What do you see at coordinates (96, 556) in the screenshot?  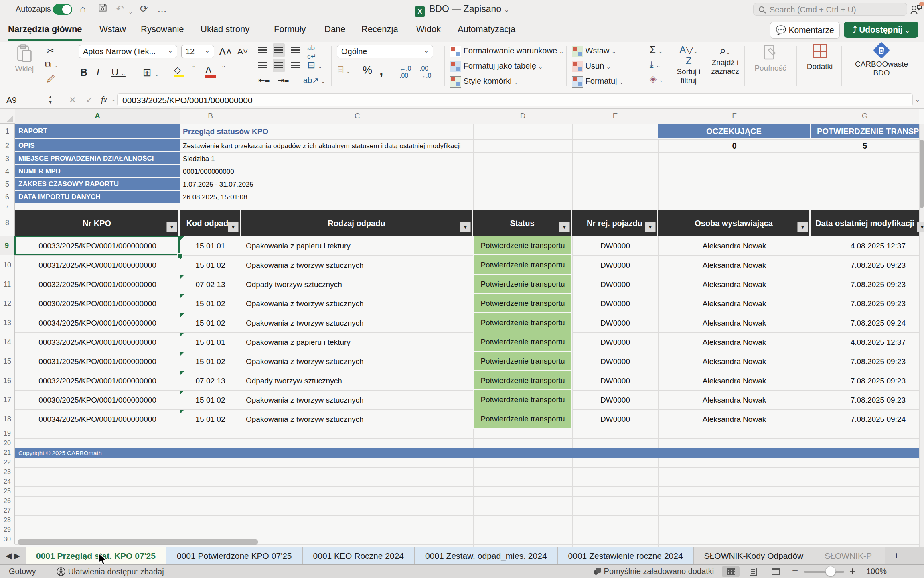 I see `sheet-tab-0001-przegląd-stat-kpo-07-25: 0001 Przegląd stat. KPO 07'25` at bounding box center [96, 556].